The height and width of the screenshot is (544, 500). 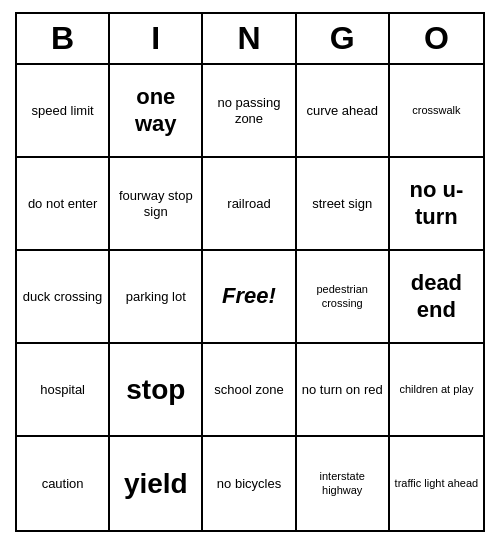 I want to click on bingo-cell: crosswalk, so click(x=436, y=112).